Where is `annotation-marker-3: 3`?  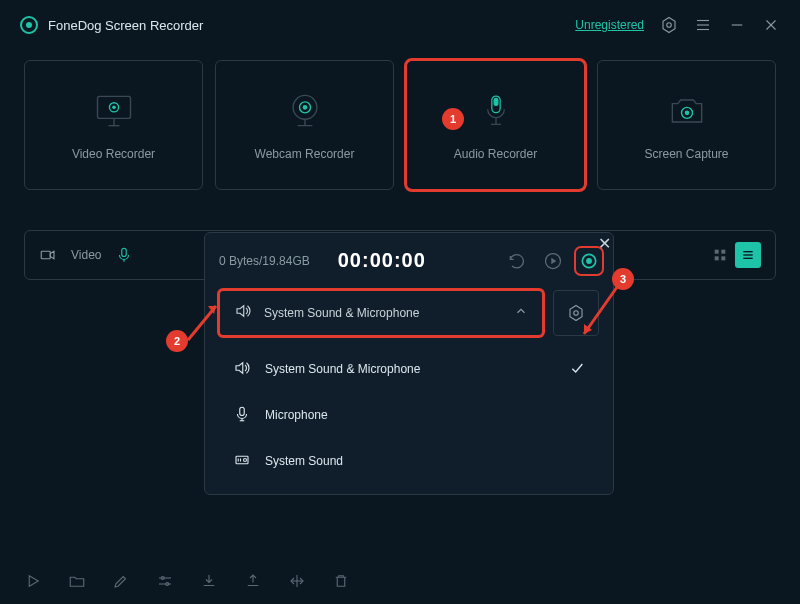 annotation-marker-3: 3 is located at coordinates (623, 279).